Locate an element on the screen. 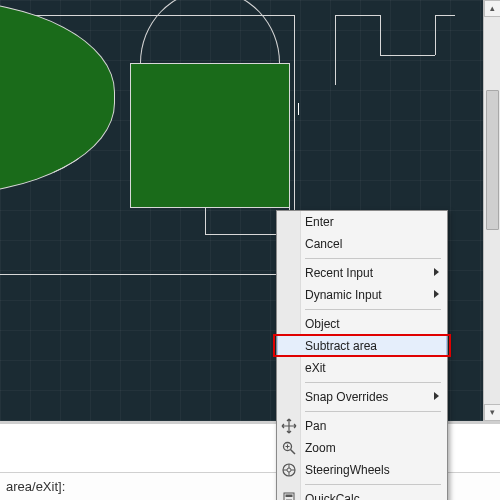  menu-item-snap-overrides: Snap Overrides is located at coordinates (362, 397).